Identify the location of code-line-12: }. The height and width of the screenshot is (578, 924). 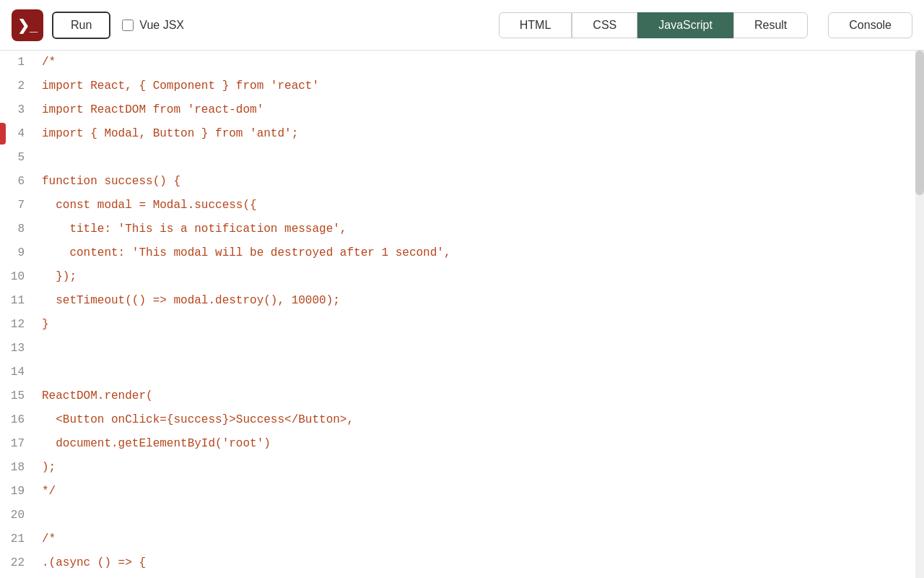
(480, 325).